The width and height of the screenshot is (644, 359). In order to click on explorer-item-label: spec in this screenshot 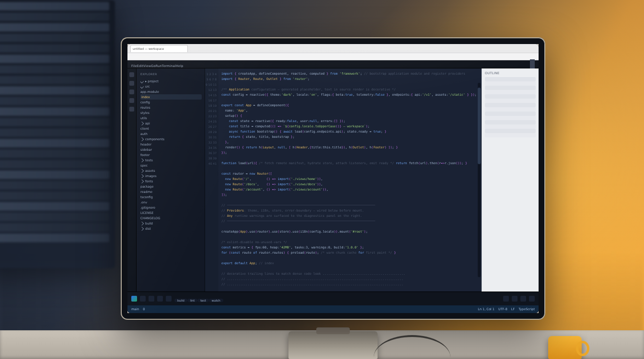, I will do `click(144, 166)`.